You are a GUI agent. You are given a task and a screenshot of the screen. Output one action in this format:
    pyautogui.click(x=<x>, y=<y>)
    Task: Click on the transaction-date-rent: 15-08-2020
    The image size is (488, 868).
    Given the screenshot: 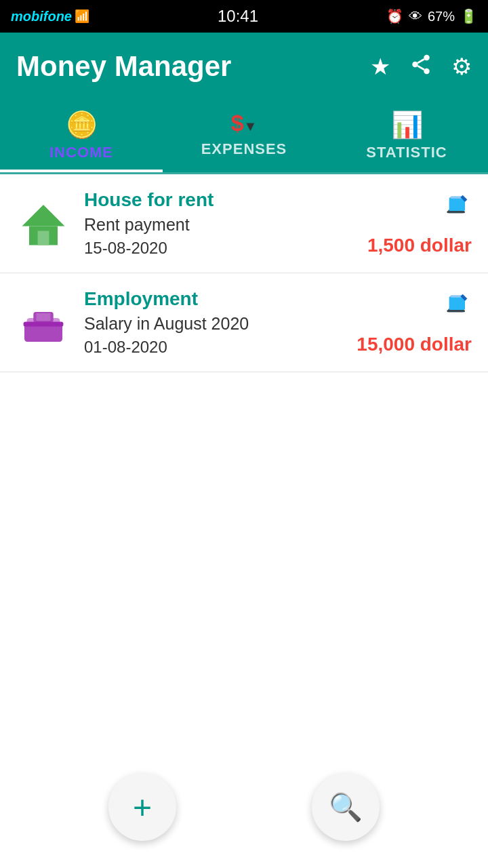 What is the action you would take?
    pyautogui.click(x=226, y=248)
    